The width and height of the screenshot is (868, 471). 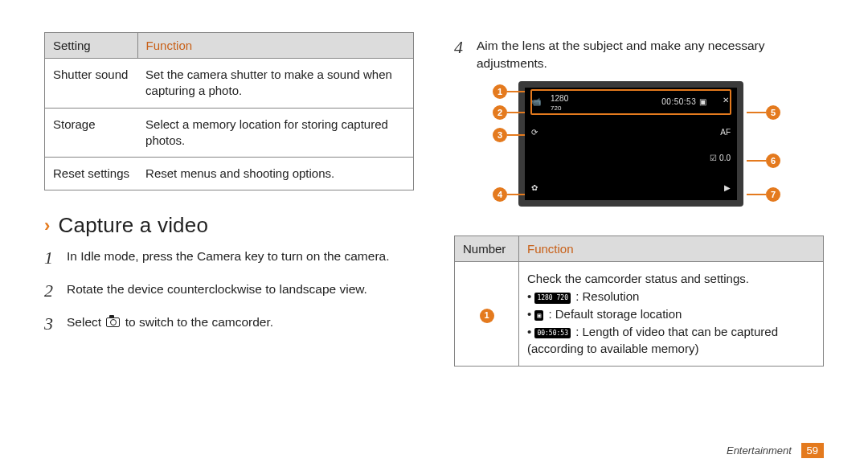 I want to click on step-1: 1 In Idle mode, press the Camera key to …, so click(x=229, y=259).